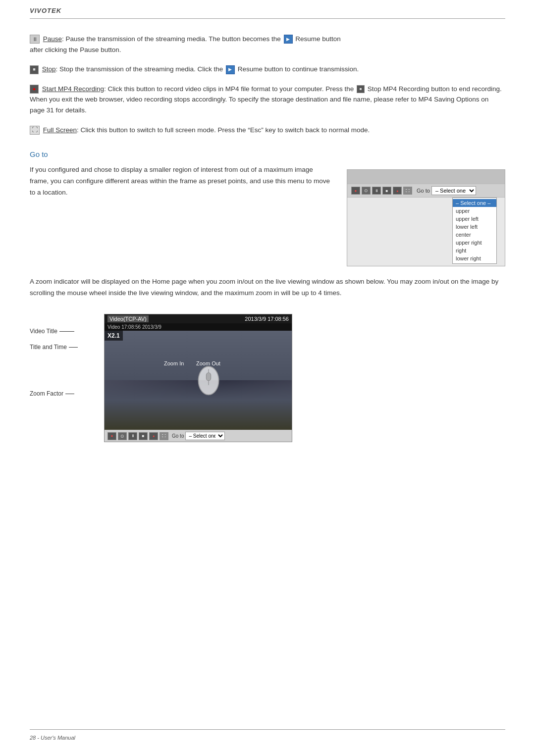  What do you see at coordinates (73, 348) in the screenshot?
I see `title-time-connector` at bounding box center [73, 348].